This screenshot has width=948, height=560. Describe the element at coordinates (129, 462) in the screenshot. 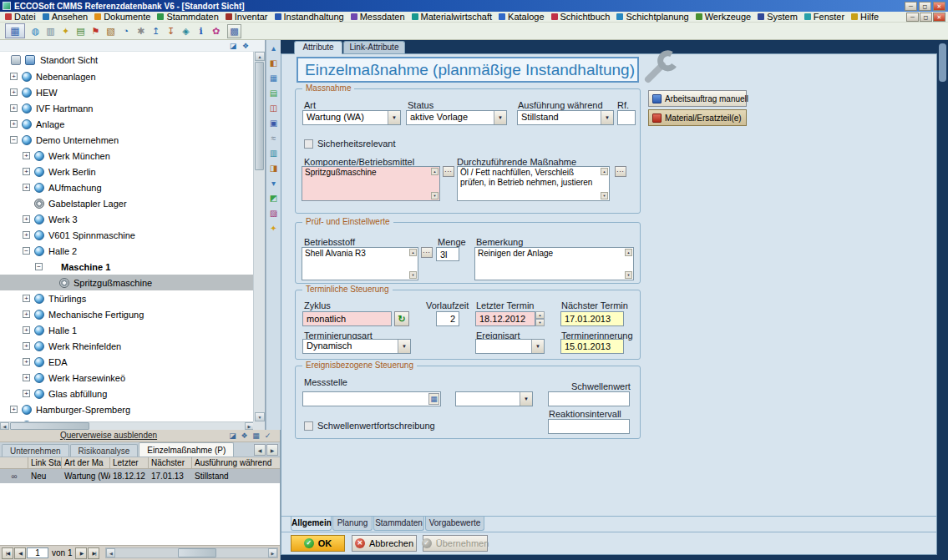

I see `col-letzter: Letzter` at that location.